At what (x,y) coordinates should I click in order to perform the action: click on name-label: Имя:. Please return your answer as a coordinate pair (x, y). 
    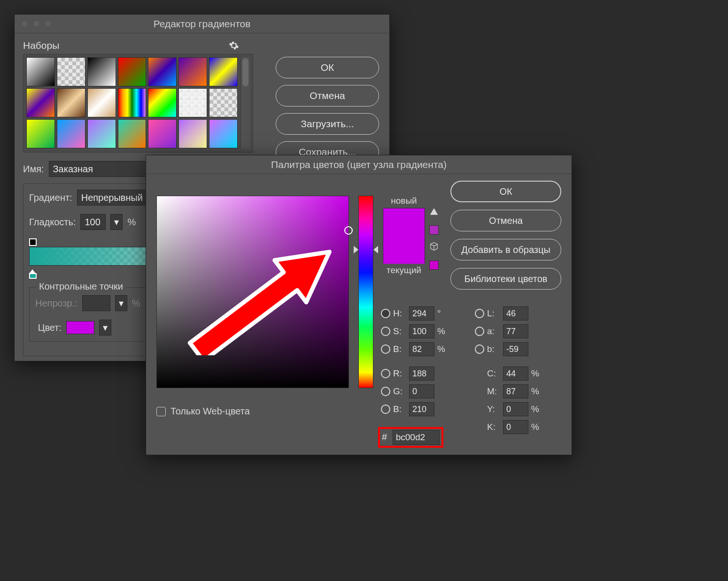
    Looking at the image, I should click on (34, 169).